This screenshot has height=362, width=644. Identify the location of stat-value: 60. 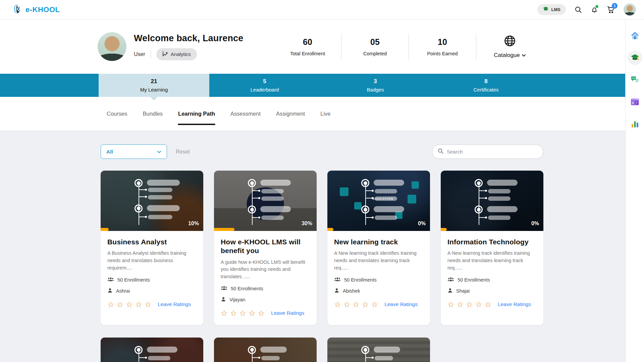
(308, 42).